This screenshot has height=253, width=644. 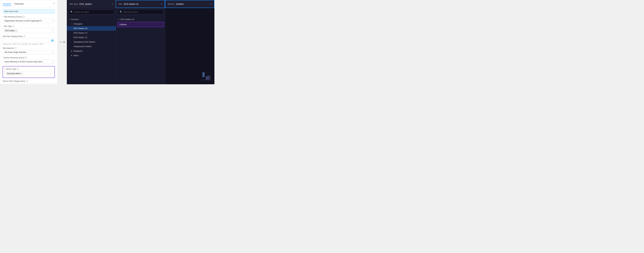 What do you see at coordinates (84, 42) in the screenshot?
I see `standalone-ess-station-label: Standalone ESS Station` at bounding box center [84, 42].